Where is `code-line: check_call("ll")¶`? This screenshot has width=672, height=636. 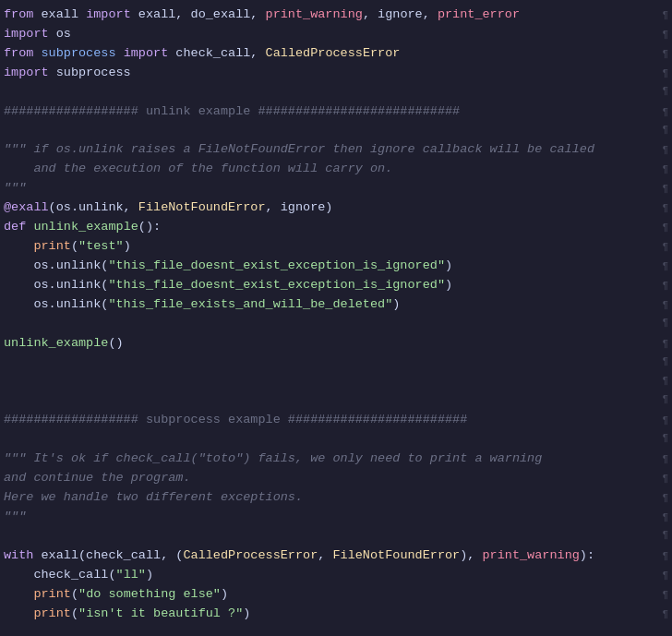
code-line: check_call("ll")¶ is located at coordinates (336, 576).